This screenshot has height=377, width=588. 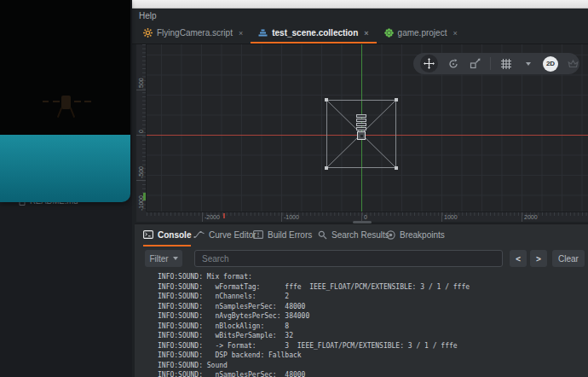 What do you see at coordinates (141, 128) in the screenshot?
I see `vertical-ruler: 1000 500 0 -500 -1000` at bounding box center [141, 128].